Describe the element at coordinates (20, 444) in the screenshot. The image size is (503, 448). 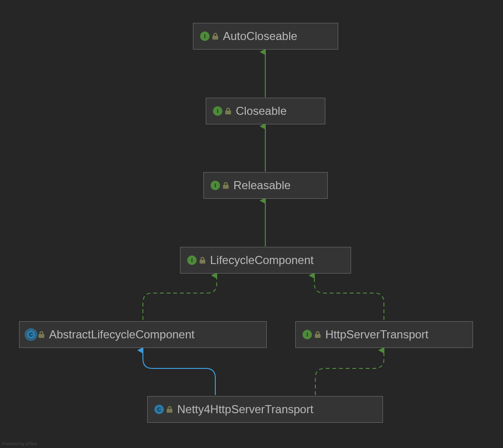
I see `attribution-text: Powered by yFiles` at that location.